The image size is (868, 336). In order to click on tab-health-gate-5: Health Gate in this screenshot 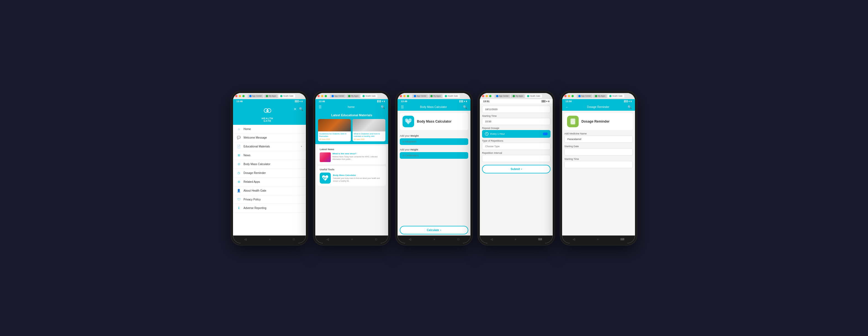, I will do `click(616, 96)`.